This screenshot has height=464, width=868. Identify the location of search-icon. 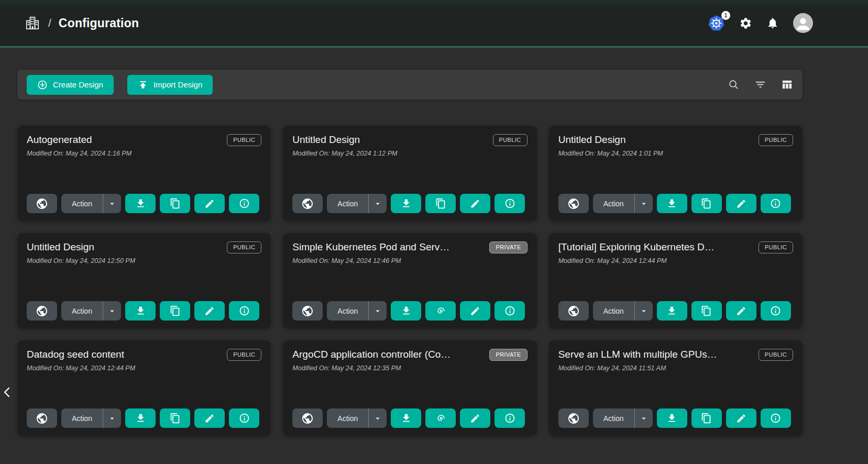
(733, 85).